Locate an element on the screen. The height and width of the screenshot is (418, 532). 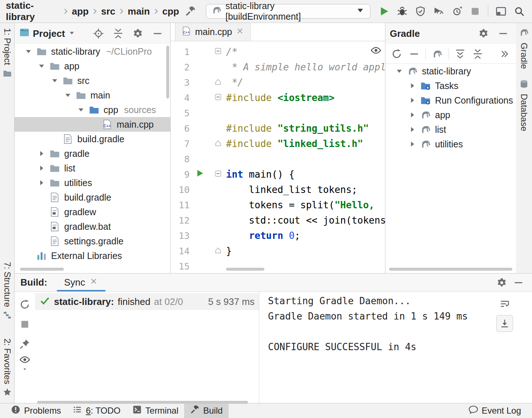
build-status-row: static-library: finished at 02/0 5 s 937… is located at coordinates (147, 302).